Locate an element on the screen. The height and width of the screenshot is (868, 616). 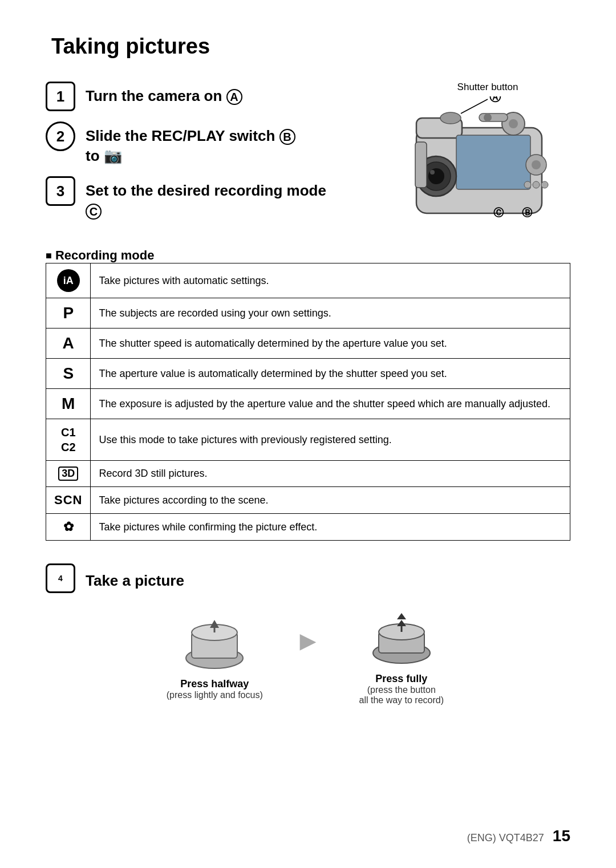
mode-p-desc: The subjects are recorded using your own… is located at coordinates (331, 314).